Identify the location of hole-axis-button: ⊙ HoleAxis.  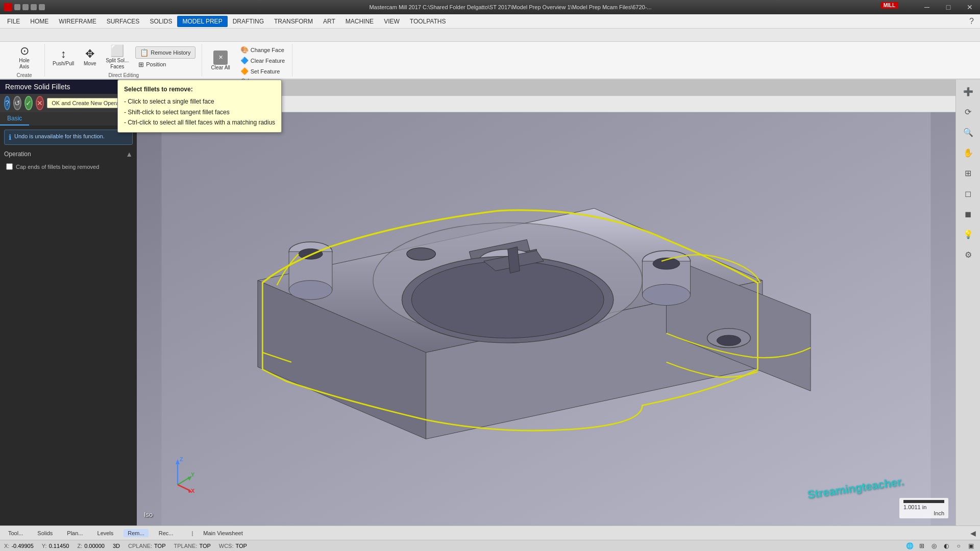
(24, 58).